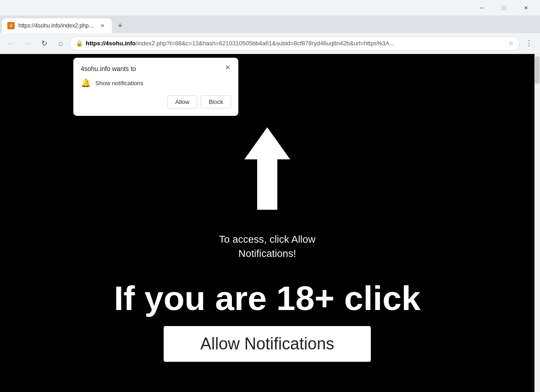 The width and height of the screenshot is (540, 392). I want to click on nav-bar: ← → ↻ ⌂ 🔒 https://4sohu.info/index2.php?…, so click(270, 44).